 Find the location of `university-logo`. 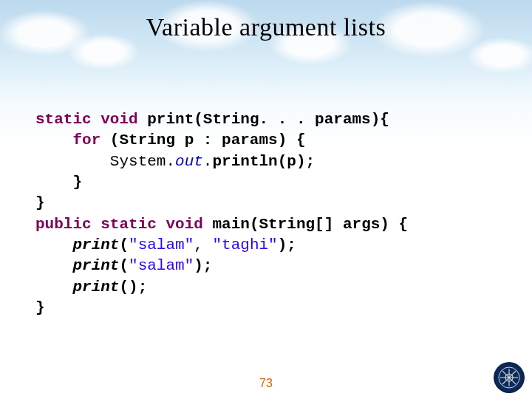

university-logo is located at coordinates (509, 378).